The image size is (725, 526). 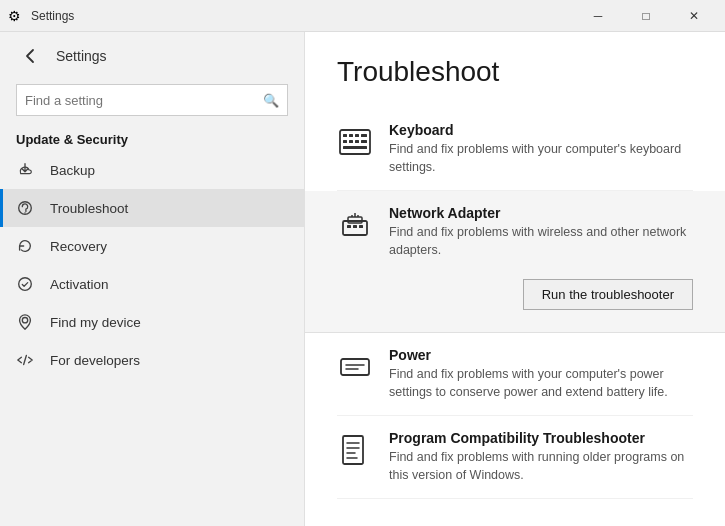 I want to click on search-box: 🔍, so click(x=152, y=100).